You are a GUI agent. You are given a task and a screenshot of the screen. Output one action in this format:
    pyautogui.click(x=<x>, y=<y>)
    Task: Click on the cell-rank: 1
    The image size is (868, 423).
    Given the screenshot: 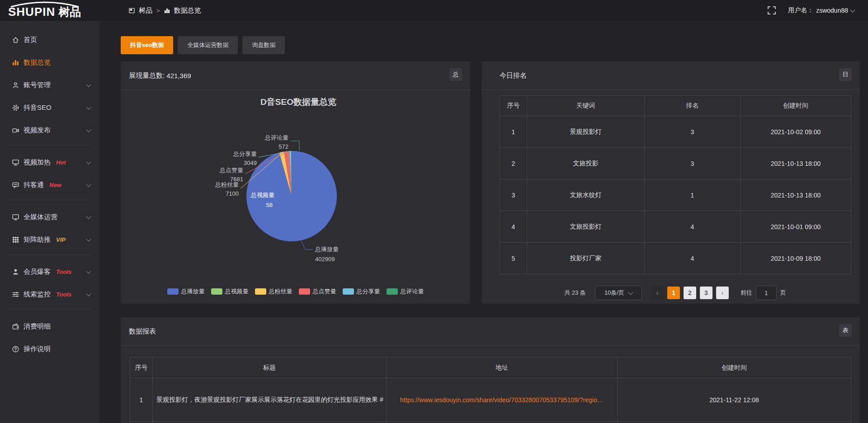 What is the action you would take?
    pyautogui.click(x=693, y=195)
    